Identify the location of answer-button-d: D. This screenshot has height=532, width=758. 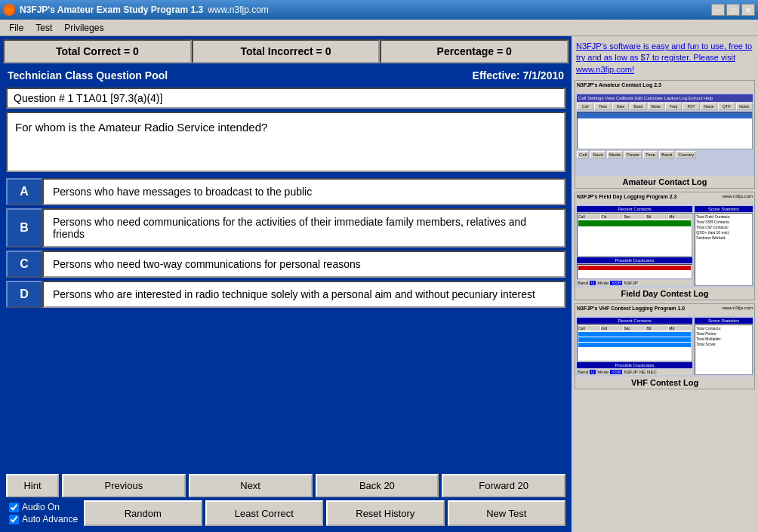
(24, 294).